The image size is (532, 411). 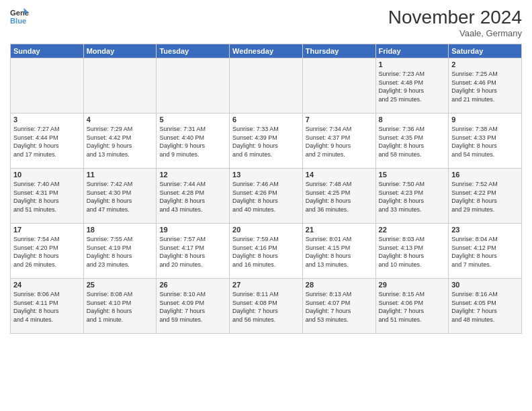 What do you see at coordinates (47, 141) in the screenshot?
I see `day-cell-1-0: 3Sunrise: 7:27 AM Sunset: 4:44 PM Daylig…` at bounding box center [47, 141].